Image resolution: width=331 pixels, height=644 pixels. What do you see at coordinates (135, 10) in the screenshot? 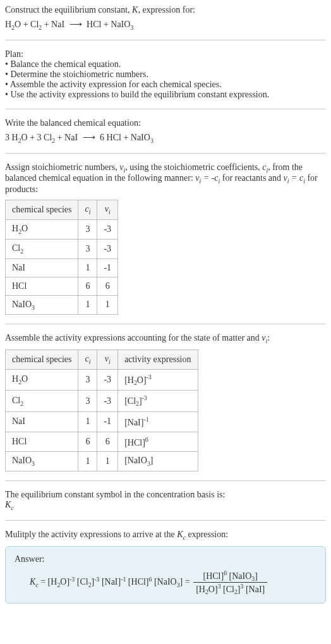
I see `constant-K: K` at bounding box center [135, 10].